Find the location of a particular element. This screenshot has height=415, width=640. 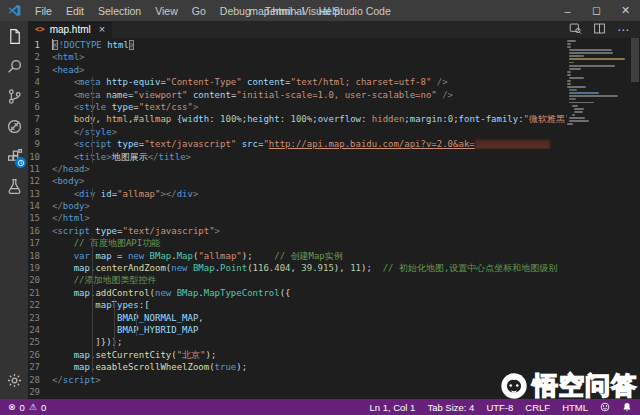

menu-item-file: File is located at coordinates (44, 11).